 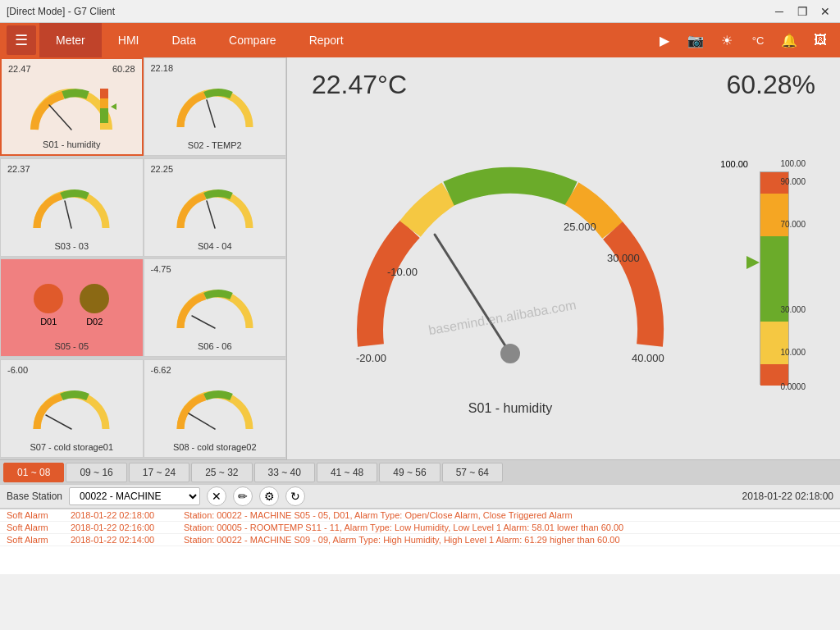 I want to click on close-button: ✕, so click(x=825, y=11).